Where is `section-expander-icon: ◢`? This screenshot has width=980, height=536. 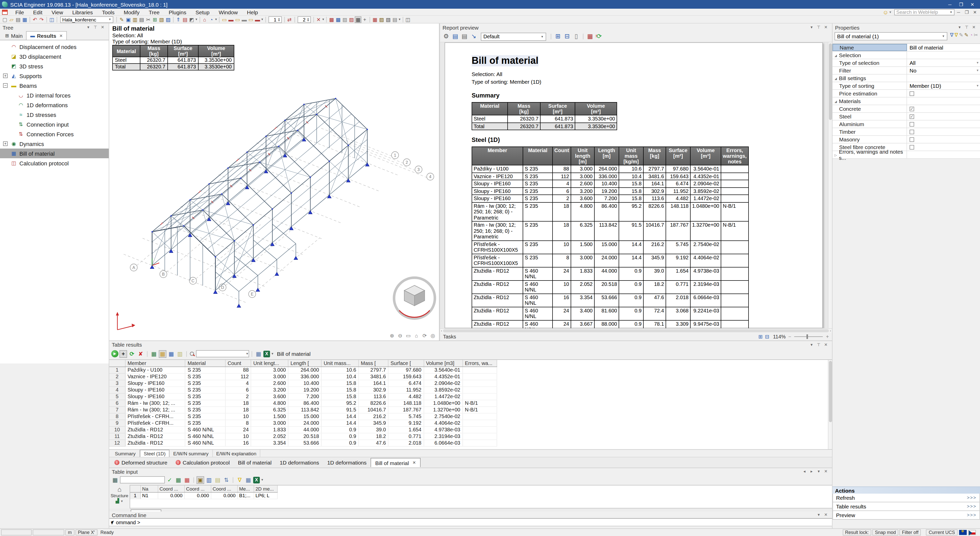
section-expander-icon: ◢ is located at coordinates (836, 78).